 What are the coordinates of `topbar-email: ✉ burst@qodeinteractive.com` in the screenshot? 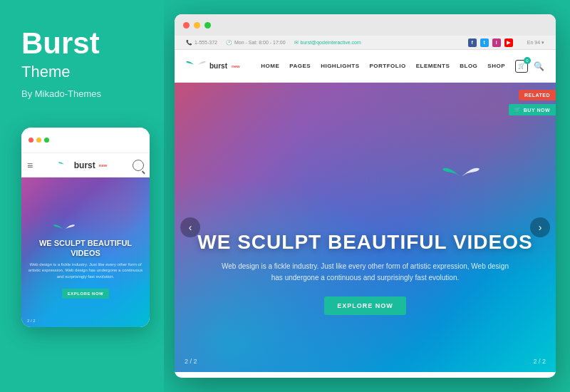 It's located at (328, 43).